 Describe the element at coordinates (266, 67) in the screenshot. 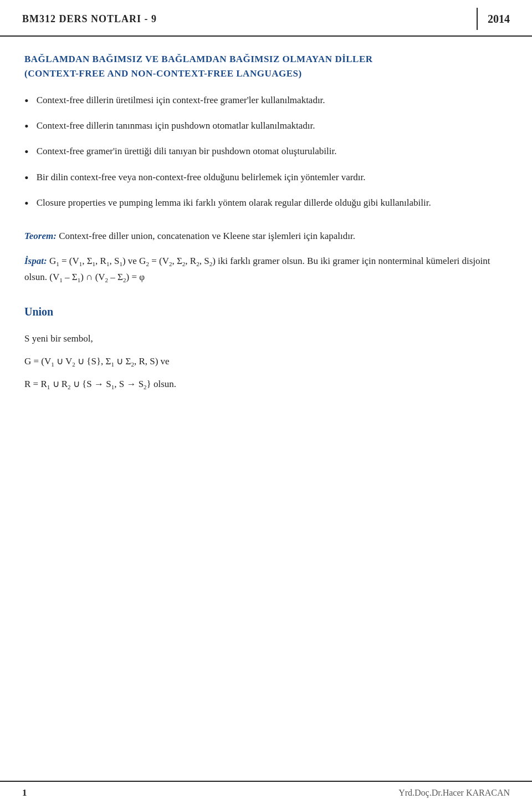

I see `section-title: BAĞLAMDAN BAĞIMSIZ VE BAĞLAMDAN BAĞIMSIZ…` at that location.